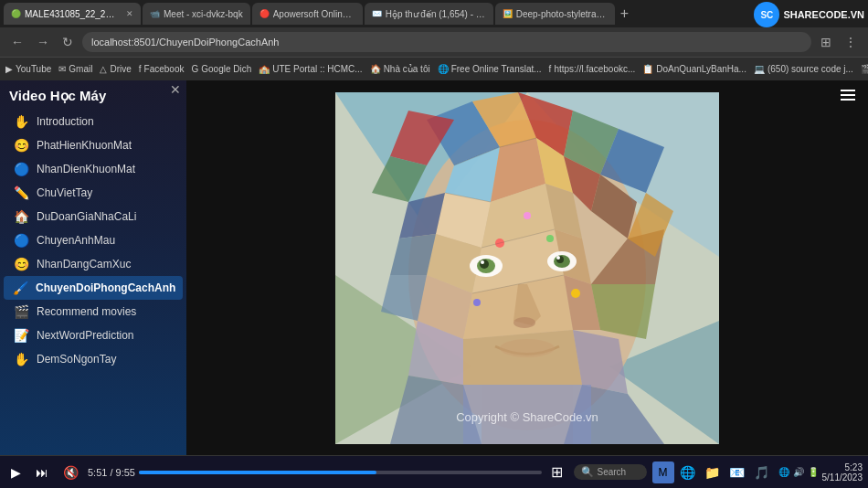  I want to click on skip-button: ⏭, so click(42, 472).